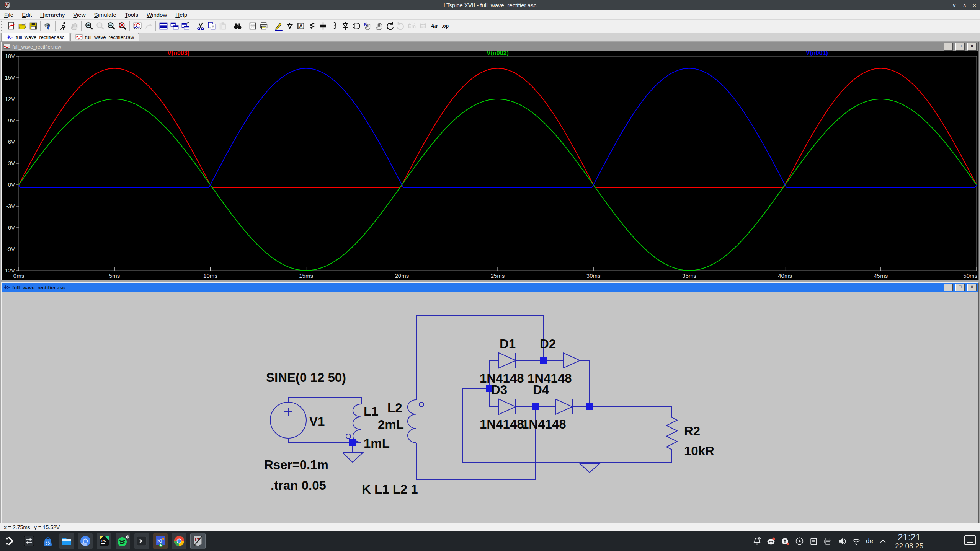 This screenshot has width=980, height=551. I want to click on toolbar-grip, so click(2, 26).